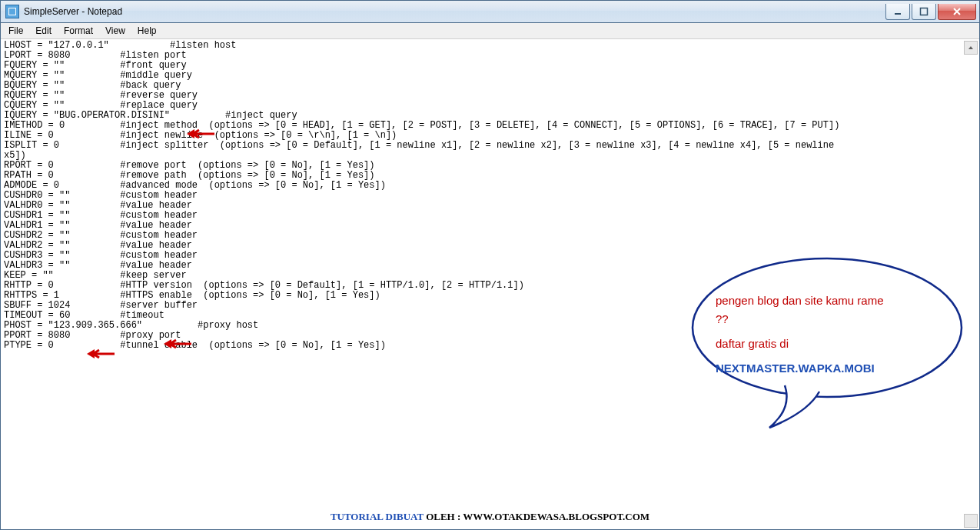 The image size is (980, 530). What do you see at coordinates (115, 31) in the screenshot?
I see `menu-view: View` at bounding box center [115, 31].